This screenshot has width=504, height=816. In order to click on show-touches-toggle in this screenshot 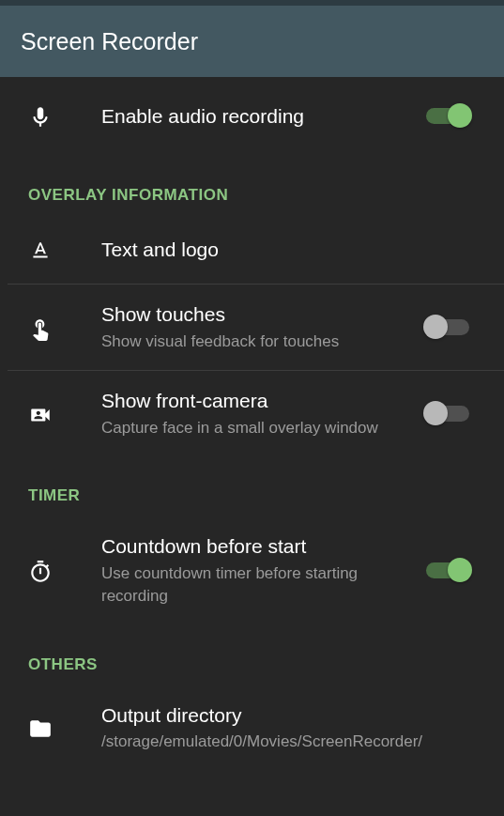, I will do `click(448, 328)`.